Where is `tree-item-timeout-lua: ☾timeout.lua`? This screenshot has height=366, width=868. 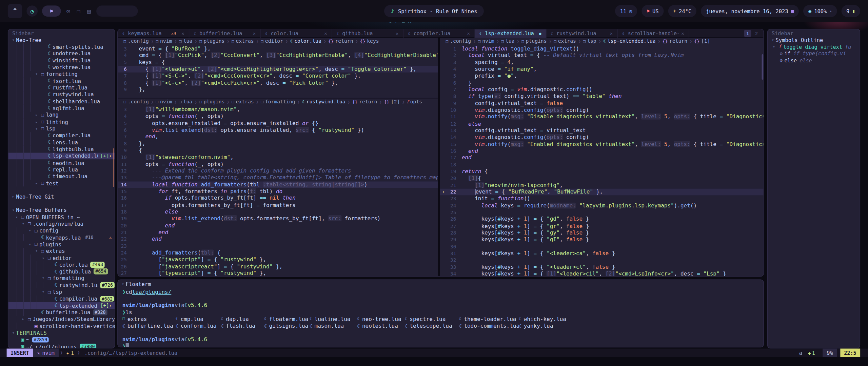 tree-item-timeout-lua: ☾timeout.lua is located at coordinates (61, 176).